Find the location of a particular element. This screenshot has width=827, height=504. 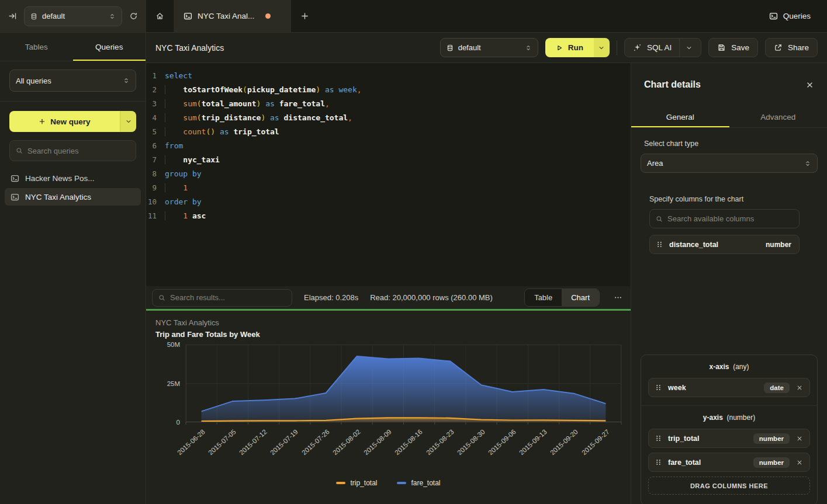

new-query-label: New query is located at coordinates (70, 121).